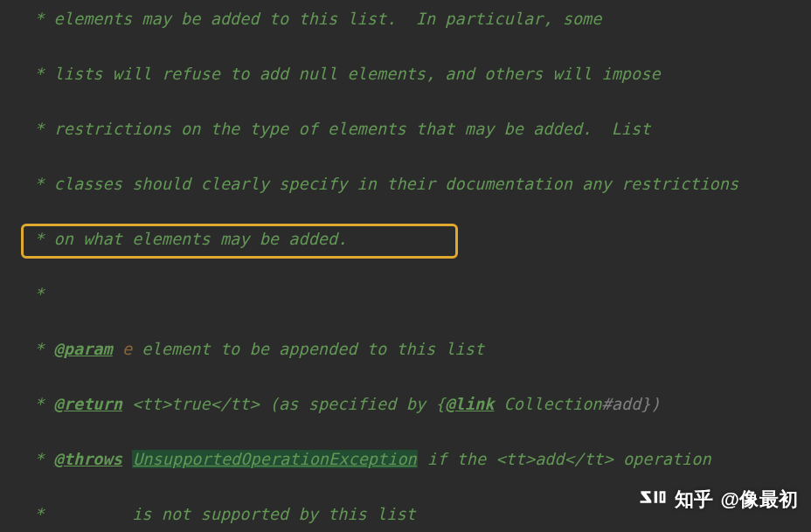 The height and width of the screenshot is (532, 811). Describe the element at coordinates (406, 184) in the screenshot. I see `doc-line: * classes should clearly specify in thei…` at that location.